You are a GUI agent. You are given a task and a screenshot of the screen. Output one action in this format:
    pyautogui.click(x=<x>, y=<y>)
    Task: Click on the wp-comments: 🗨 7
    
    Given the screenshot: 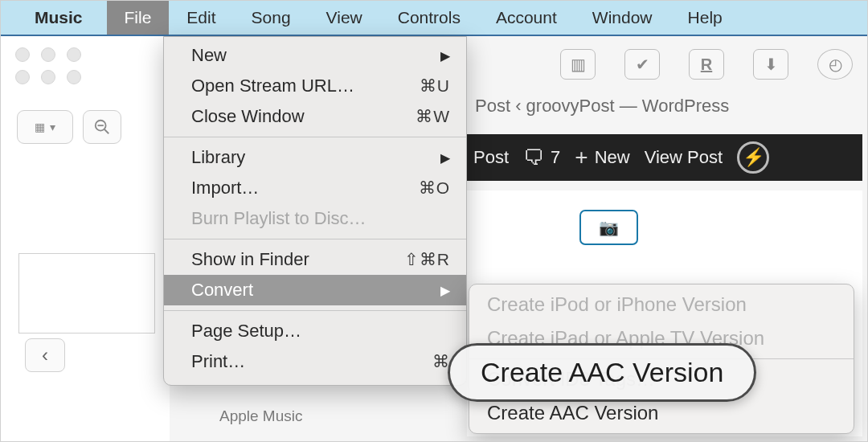 What is the action you would take?
    pyautogui.click(x=542, y=158)
    